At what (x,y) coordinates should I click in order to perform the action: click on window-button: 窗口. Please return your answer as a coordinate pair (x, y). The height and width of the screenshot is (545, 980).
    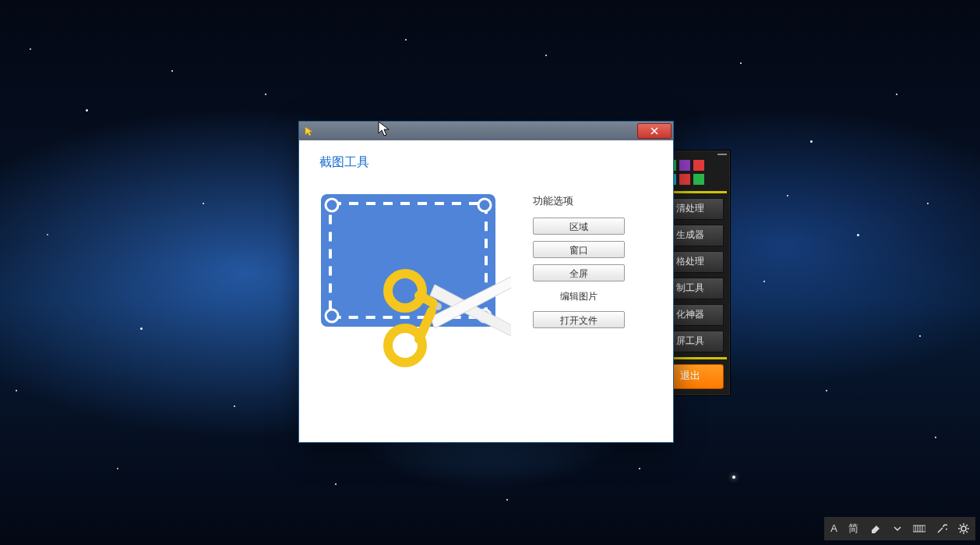
    Looking at the image, I should click on (579, 249).